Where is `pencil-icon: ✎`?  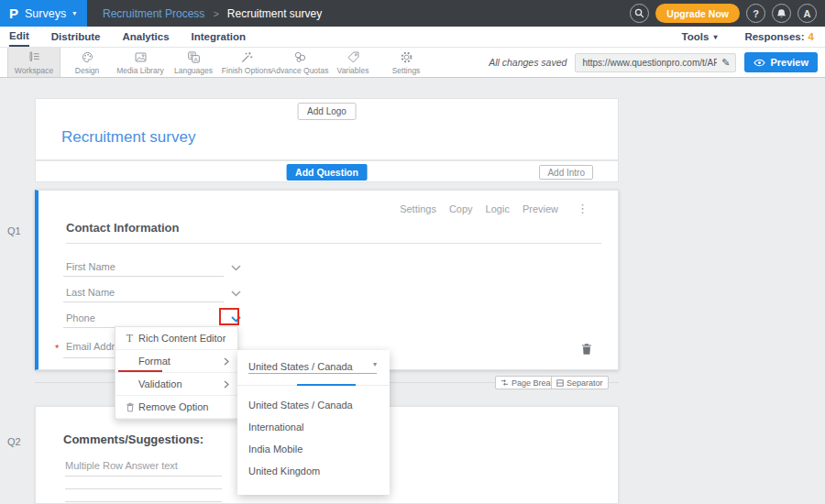
pencil-icon: ✎ is located at coordinates (728, 62).